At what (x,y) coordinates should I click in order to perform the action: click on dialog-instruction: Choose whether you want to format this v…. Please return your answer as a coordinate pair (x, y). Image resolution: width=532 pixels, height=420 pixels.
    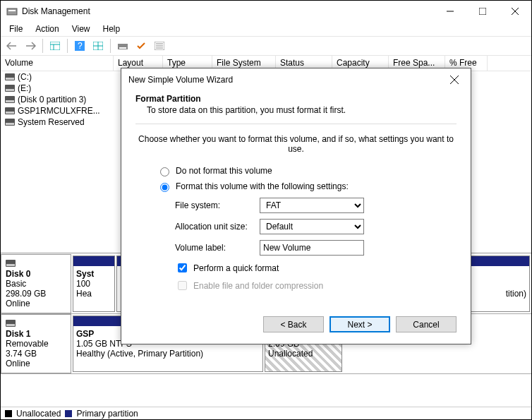
    Looking at the image, I should click on (296, 144).